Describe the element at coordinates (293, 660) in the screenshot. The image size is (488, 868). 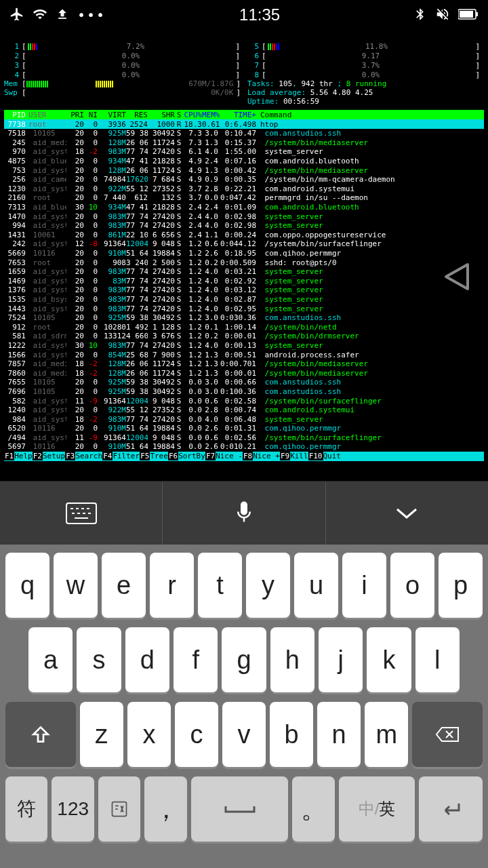
I see `key-h: h` at that location.